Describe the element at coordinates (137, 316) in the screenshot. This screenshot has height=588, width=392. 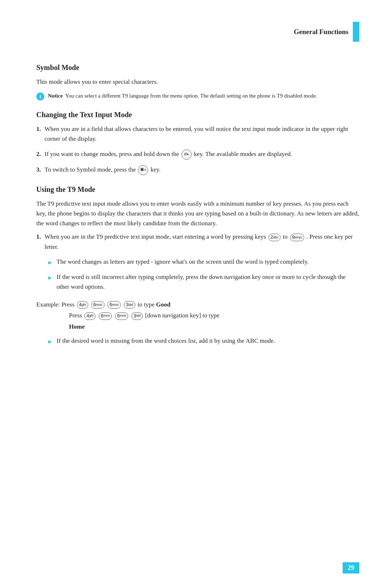
I see `key-3def-2: 3def` at that location.